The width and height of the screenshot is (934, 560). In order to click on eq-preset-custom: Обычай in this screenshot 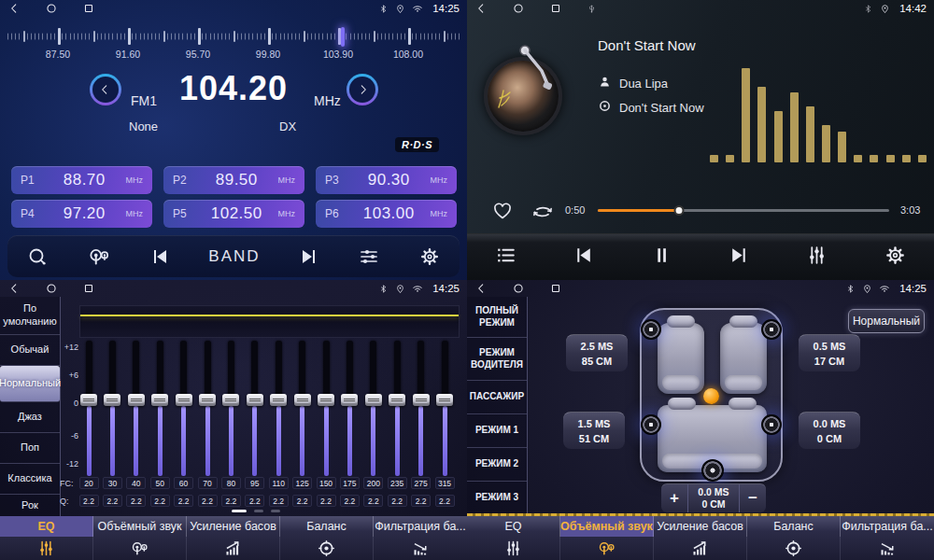, I will do `click(30, 351)`.